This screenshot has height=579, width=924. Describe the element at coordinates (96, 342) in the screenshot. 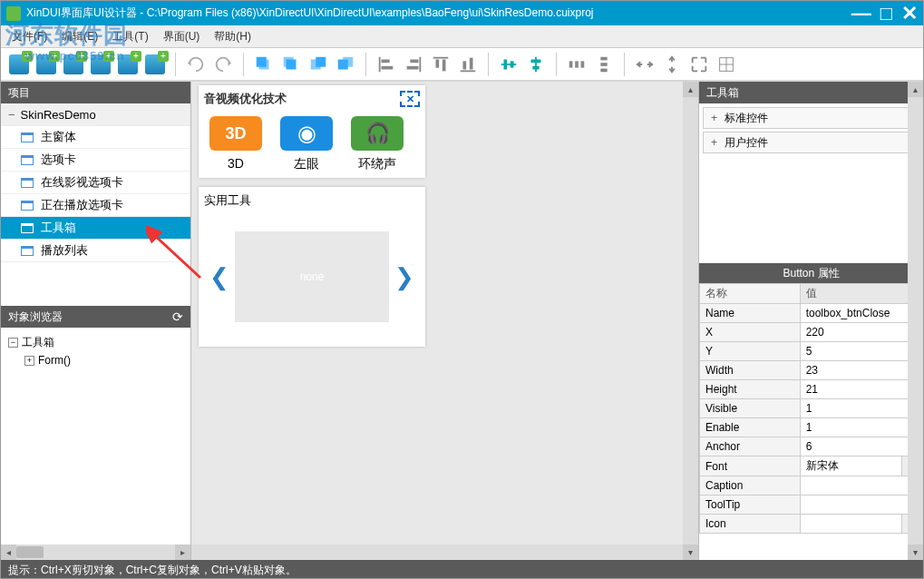

I see `obj-tree-root: −工具箱` at that location.